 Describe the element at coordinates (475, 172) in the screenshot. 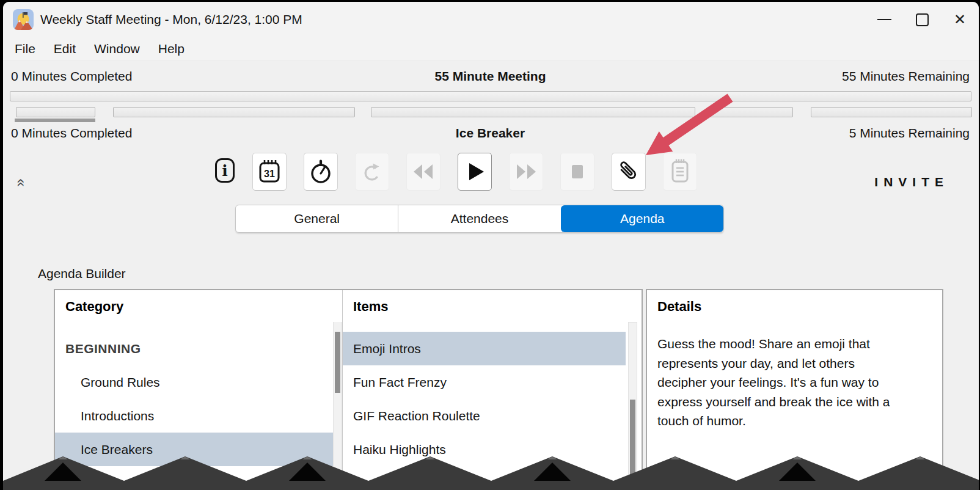

I see `toolbar: 31` at that location.